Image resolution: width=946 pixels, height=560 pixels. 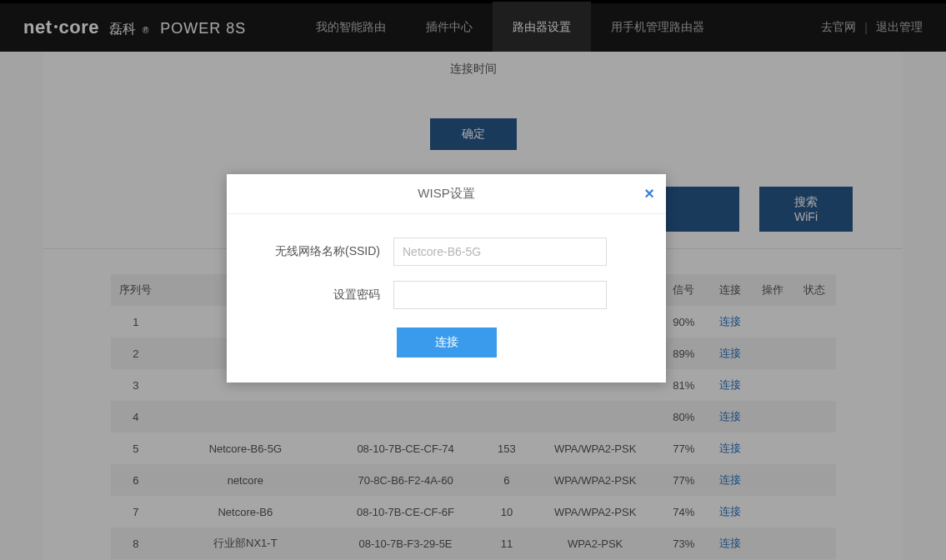 What do you see at coordinates (500, 252) in the screenshot?
I see `ssid-input` at bounding box center [500, 252].